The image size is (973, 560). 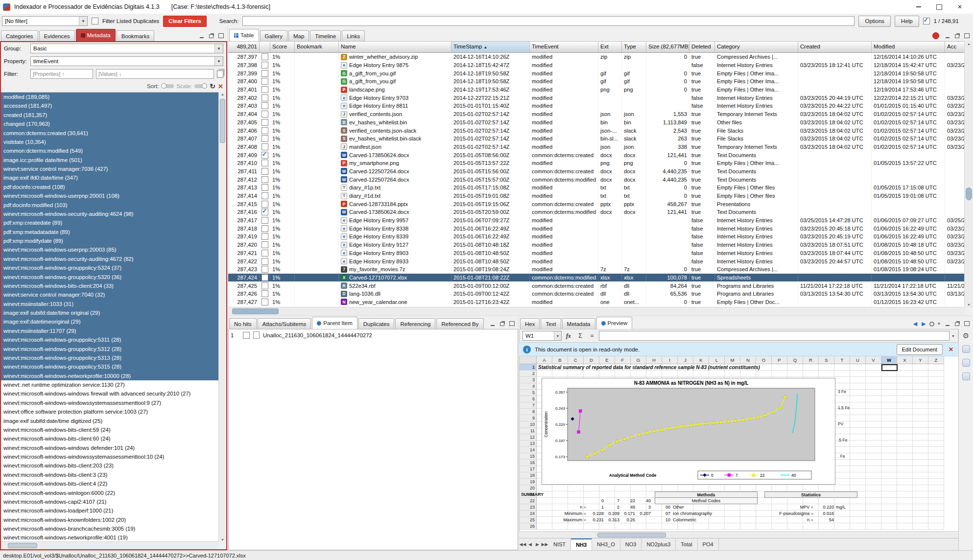 What do you see at coordinates (596, 163) in the screenshot?
I see `table-row: 287,4101%Pmy_smartphone.png2015-01-05T13…` at bounding box center [596, 163].